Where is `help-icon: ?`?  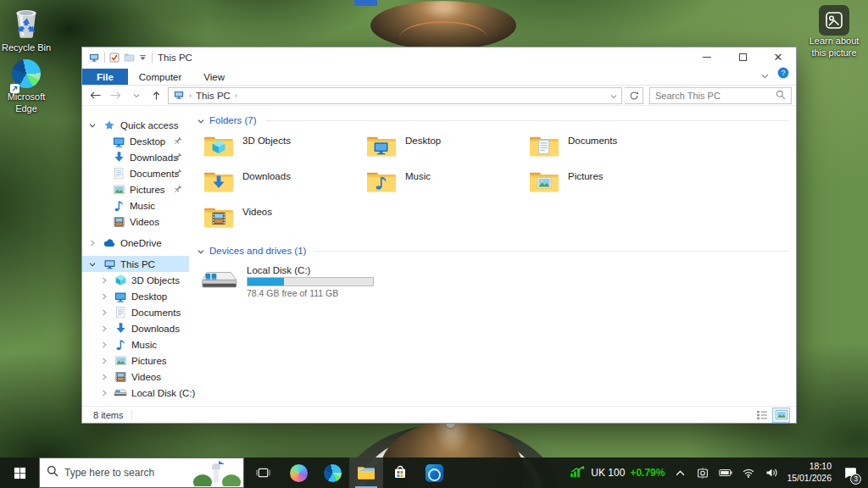 help-icon: ? is located at coordinates (783, 75).